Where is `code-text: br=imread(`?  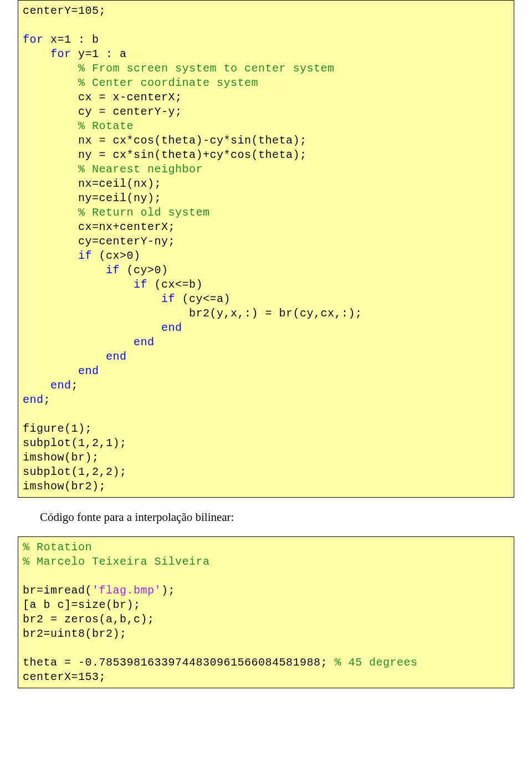
code-text: br=imread( is located at coordinates (58, 591).